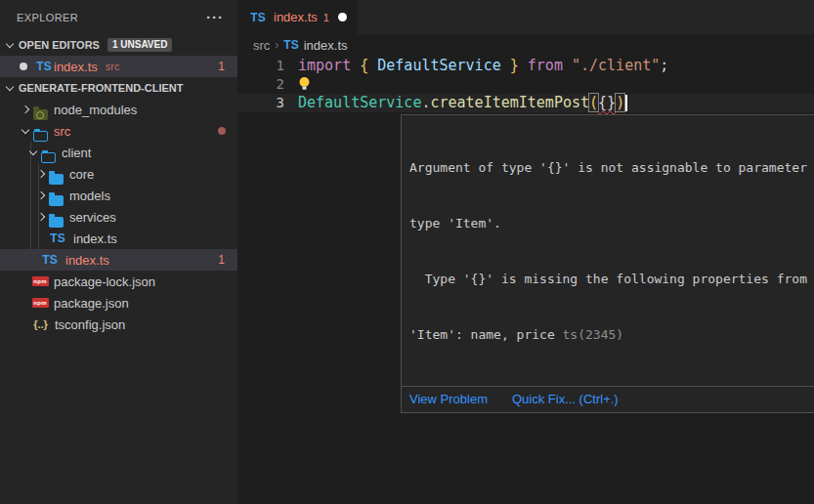 Image resolution: width=814 pixels, height=504 pixels. Describe the element at coordinates (119, 217) in the screenshot. I see `file-tree: node_modules src client core` at that location.